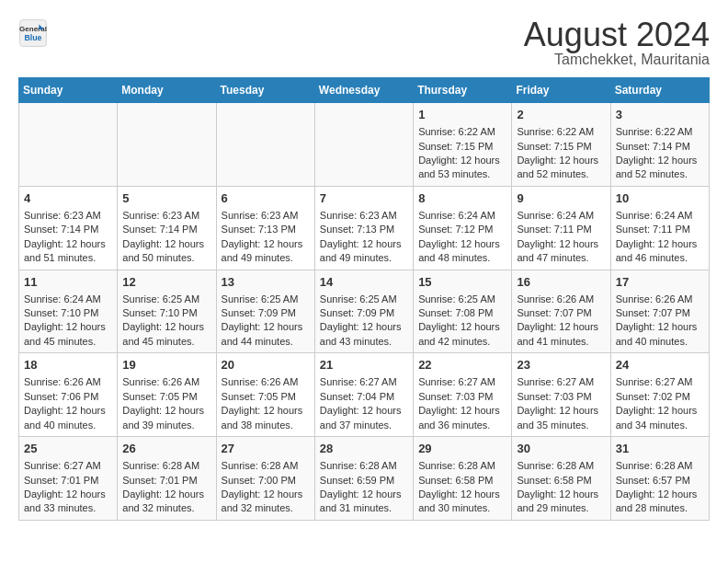  What do you see at coordinates (166, 199) in the screenshot?
I see `day-number: 5` at bounding box center [166, 199].